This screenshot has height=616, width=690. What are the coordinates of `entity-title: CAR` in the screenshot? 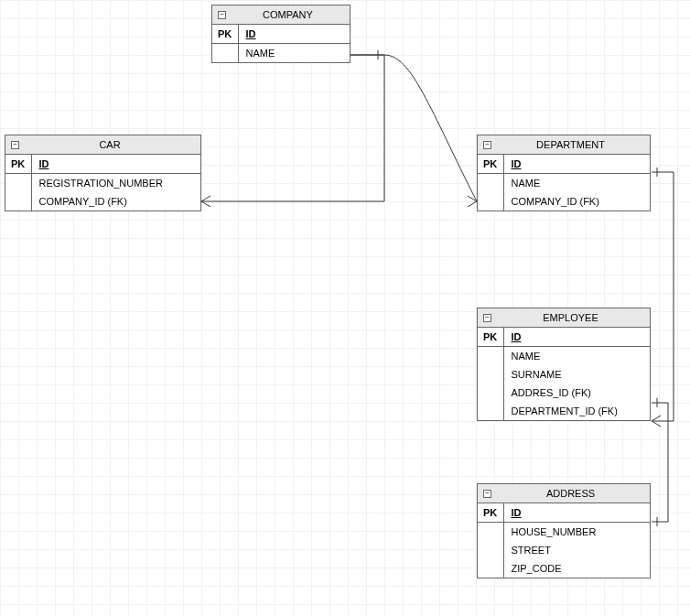 It's located at (110, 145).